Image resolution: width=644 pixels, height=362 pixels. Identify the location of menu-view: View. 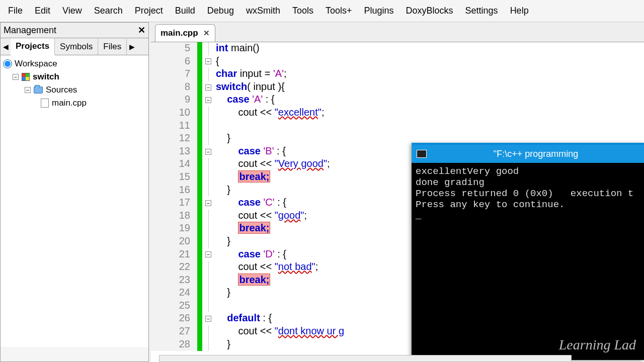
(72, 11).